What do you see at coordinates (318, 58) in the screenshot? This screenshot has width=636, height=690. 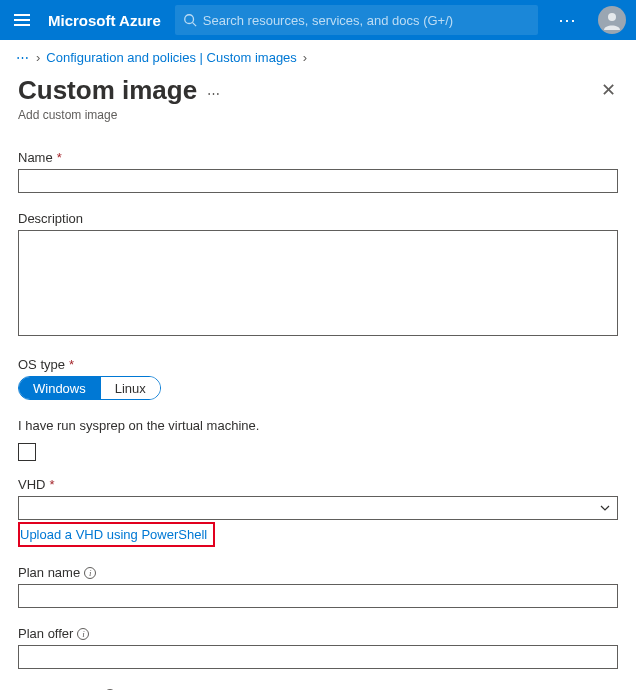 I see `breadcrumb: ⋯ › Configuration and policies | Custom …` at bounding box center [318, 58].